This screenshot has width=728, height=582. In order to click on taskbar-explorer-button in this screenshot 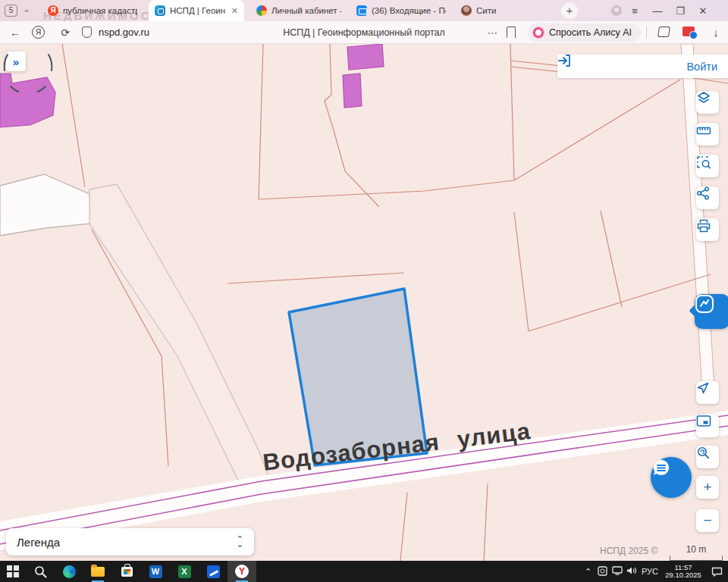, I will do `click(98, 571)`.